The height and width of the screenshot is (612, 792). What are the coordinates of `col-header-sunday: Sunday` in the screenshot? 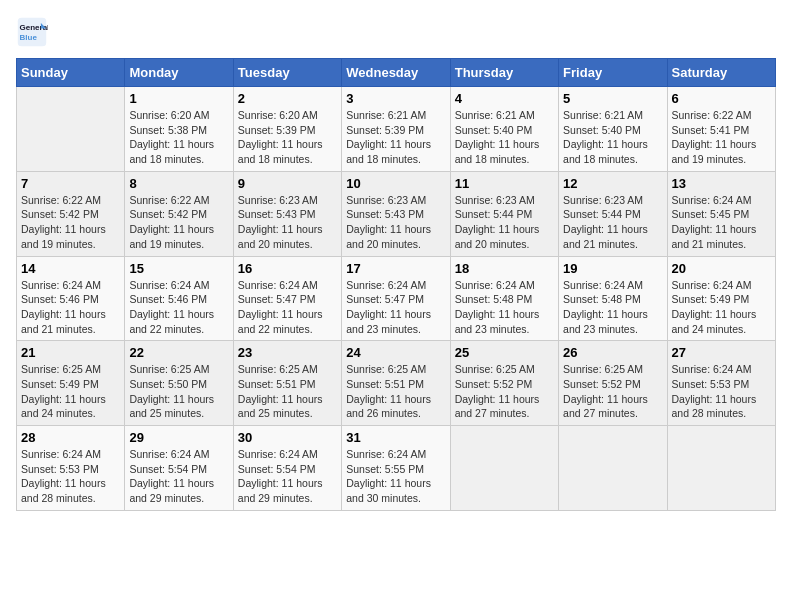 It's located at (71, 73).